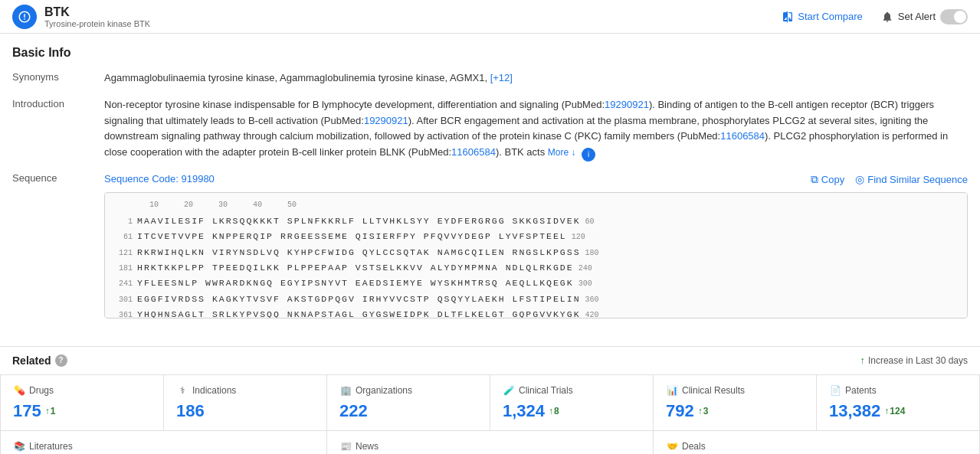 The image size is (980, 454). What do you see at coordinates (410, 12) in the screenshot?
I see `gene-name: BTK` at bounding box center [410, 12].